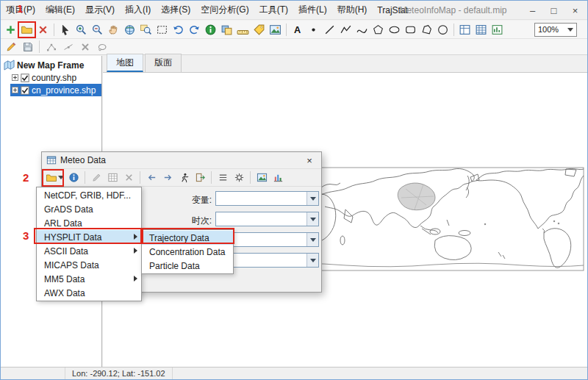 The image size is (588, 380). Describe the element at coordinates (481, 29) in the screenshot. I see `insert-table-button` at that location.